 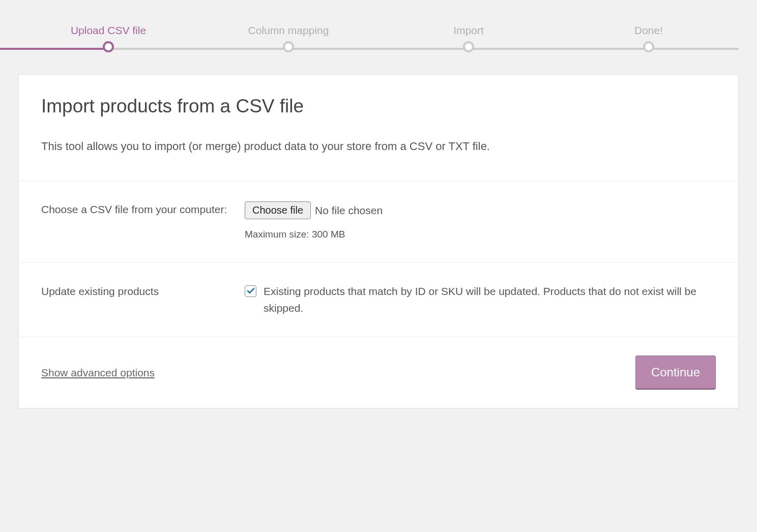 I want to click on continue-button: Continue, so click(x=676, y=372).